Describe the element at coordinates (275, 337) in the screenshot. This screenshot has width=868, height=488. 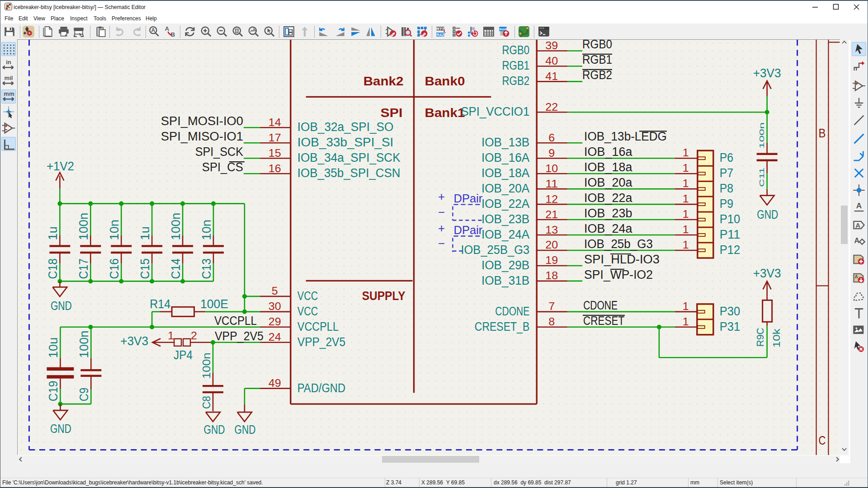
I see `svg-text: 24` at that location.